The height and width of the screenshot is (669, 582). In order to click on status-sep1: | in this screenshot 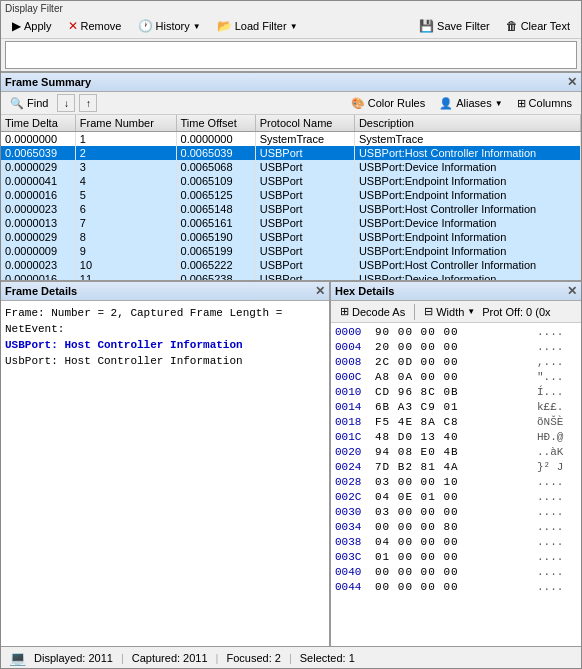, I will do `click(122, 658)`.